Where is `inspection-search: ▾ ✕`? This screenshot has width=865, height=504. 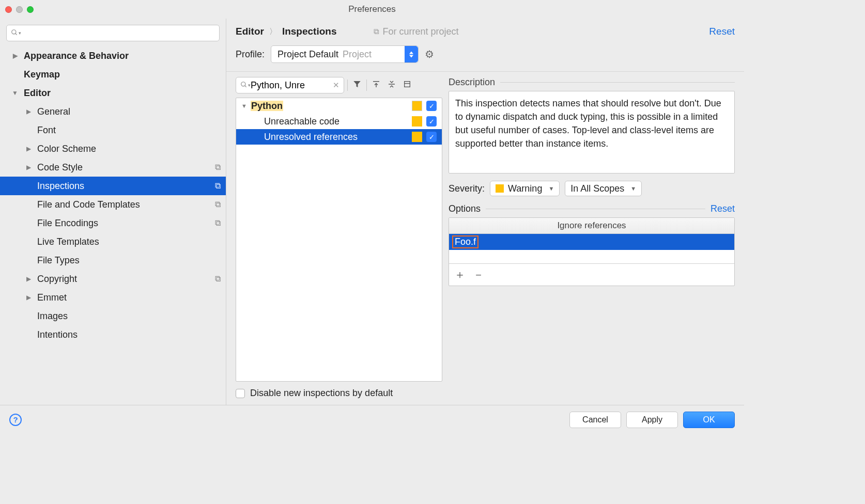
inspection-search: ▾ ✕ is located at coordinates (290, 85).